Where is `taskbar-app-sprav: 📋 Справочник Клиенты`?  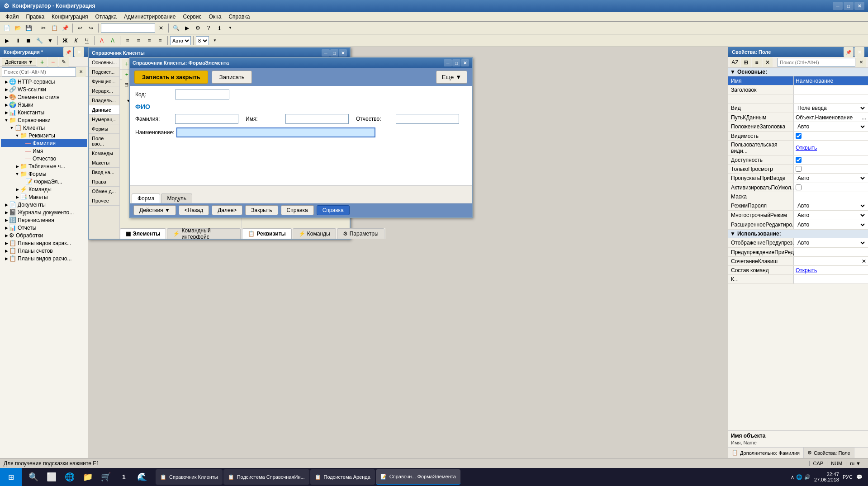
taskbar-app-sprav: 📋 Справочник Клиенты is located at coordinates (189, 477).